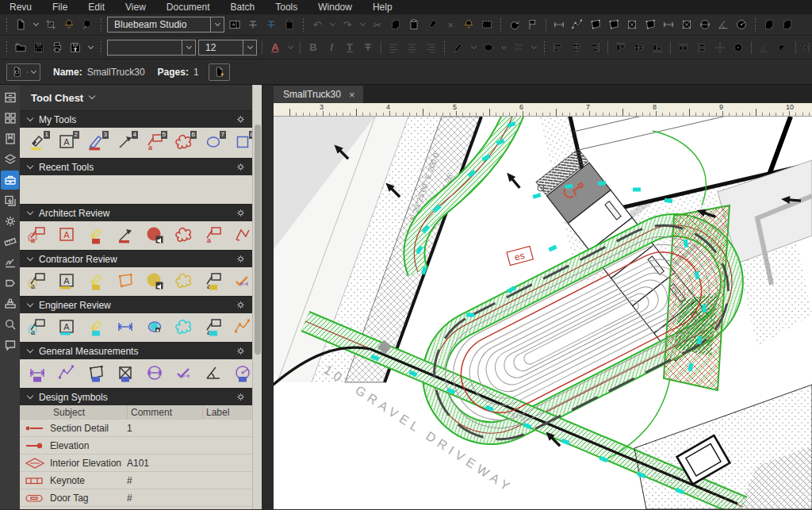 The height and width of the screenshot is (510, 812). Describe the element at coordinates (275, 48) in the screenshot. I see `font-color-button: A` at that location.